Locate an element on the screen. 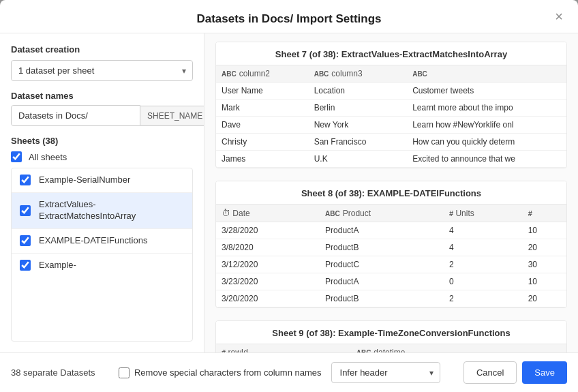 Image resolution: width=578 pixels, height=392 pixels. sheet-item-name-1: Example-SerialNumber is located at coordinates (85, 180).